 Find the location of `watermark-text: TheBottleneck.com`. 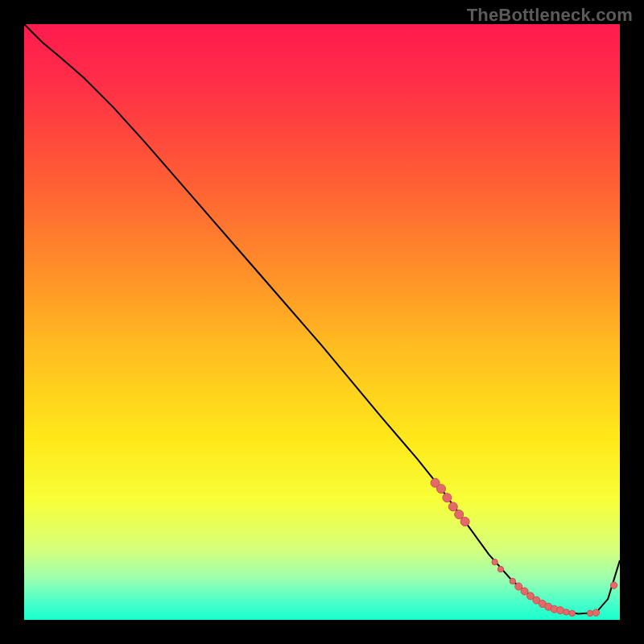

watermark-text: TheBottleneck.com is located at coordinates (550, 15).